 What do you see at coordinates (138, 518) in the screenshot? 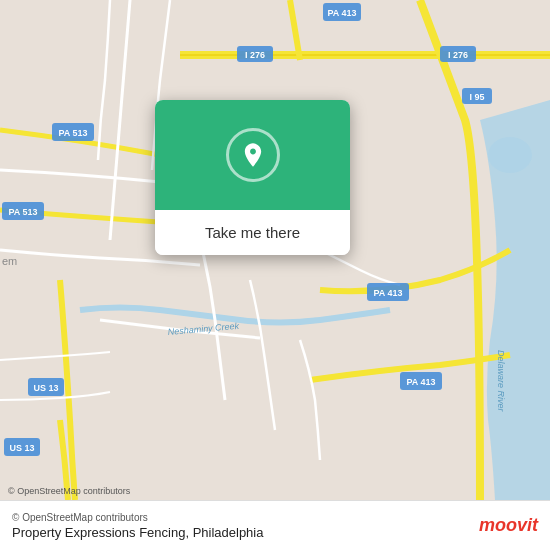
I see `osm-credit: © OpenStreetMap contributors` at bounding box center [138, 518].